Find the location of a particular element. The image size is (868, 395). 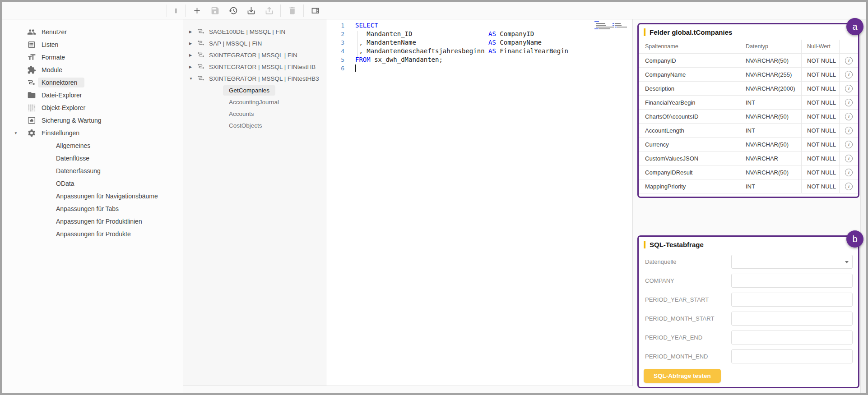

sidebar-item: Allgemeines is located at coordinates (92, 146).